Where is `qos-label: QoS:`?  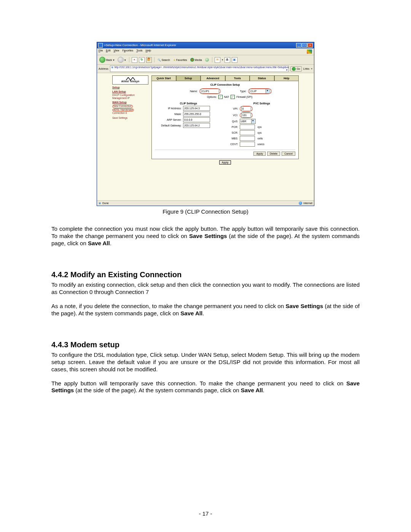
qos-label: QoS: is located at coordinates (233, 121).